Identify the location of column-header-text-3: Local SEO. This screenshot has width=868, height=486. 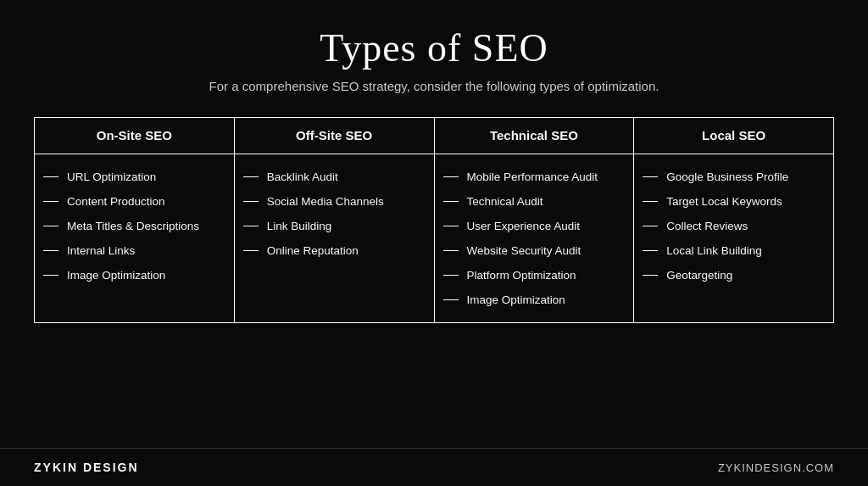
(734, 136).